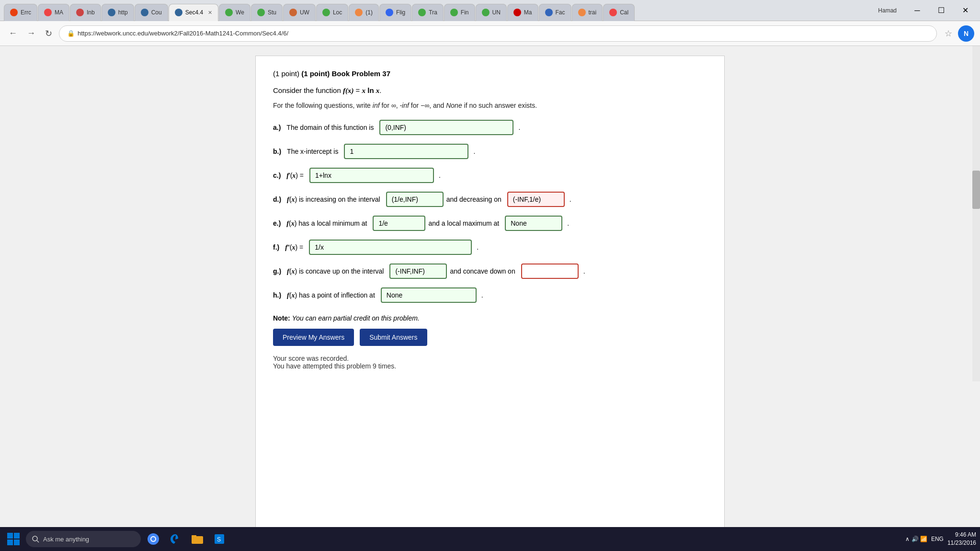 The height and width of the screenshot is (551, 980). I want to click on language-label: ENG, so click(937, 539).